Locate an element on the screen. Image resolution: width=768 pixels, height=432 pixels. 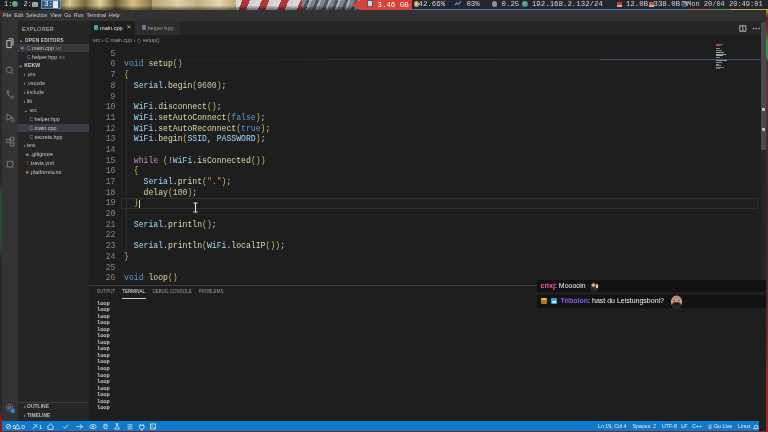
svg-text: 0 is located at coordinates (24, 427).